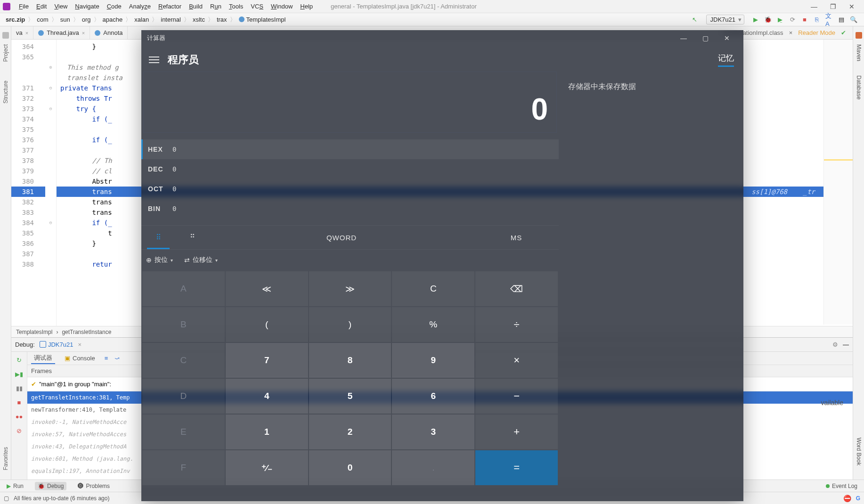 The height and width of the screenshot is (504, 864). Describe the element at coordinates (684, 38) in the screenshot. I see `minimize-button: —` at that location.